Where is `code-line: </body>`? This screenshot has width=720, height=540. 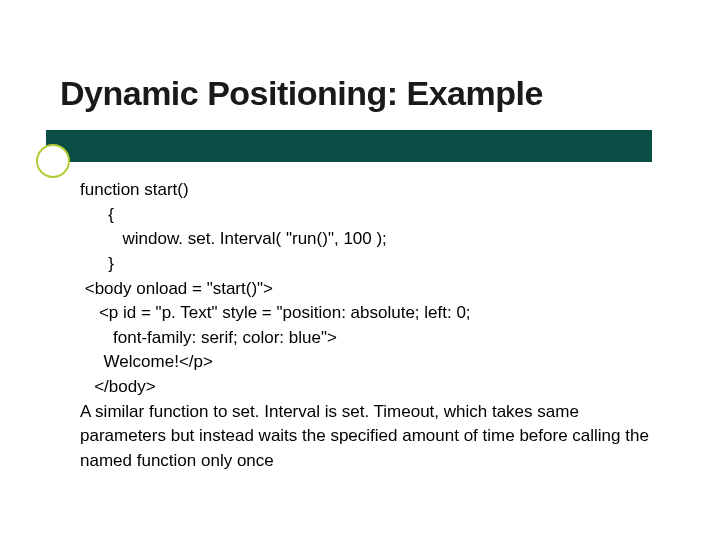 code-line: </body> is located at coordinates (370, 388).